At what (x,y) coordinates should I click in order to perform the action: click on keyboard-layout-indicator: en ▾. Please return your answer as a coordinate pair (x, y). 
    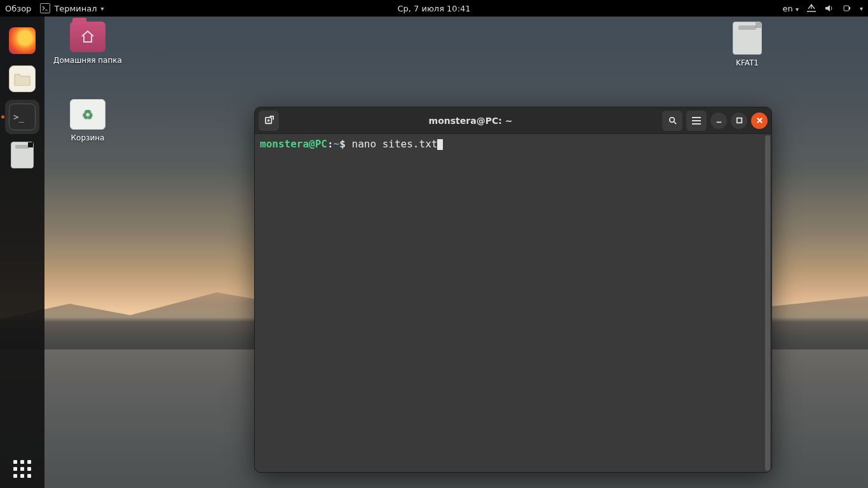
    Looking at the image, I should click on (790, 9).